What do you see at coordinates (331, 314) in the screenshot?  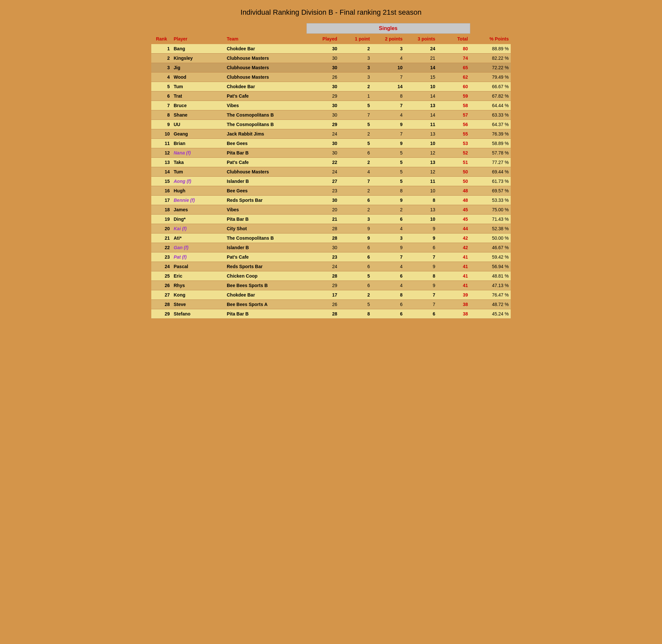 I see `table-row: 29StefanoPita Bar B288663845.24 %` at bounding box center [331, 314].